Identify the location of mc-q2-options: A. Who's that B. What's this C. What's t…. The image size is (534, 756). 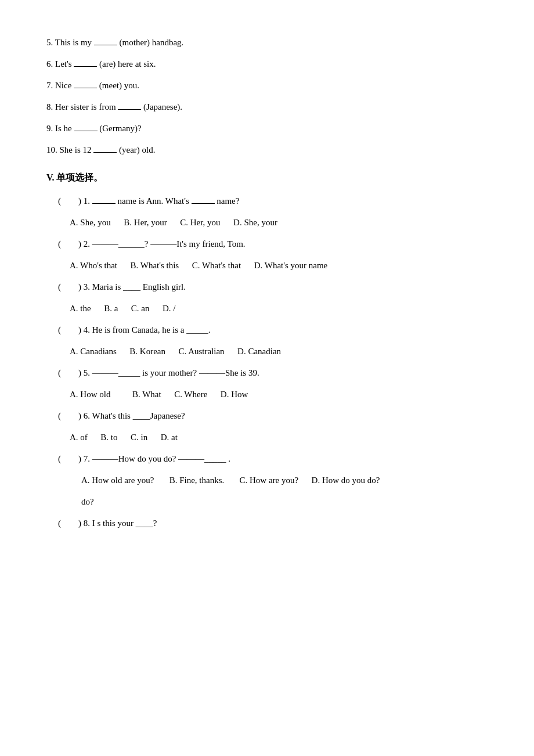
(267, 266).